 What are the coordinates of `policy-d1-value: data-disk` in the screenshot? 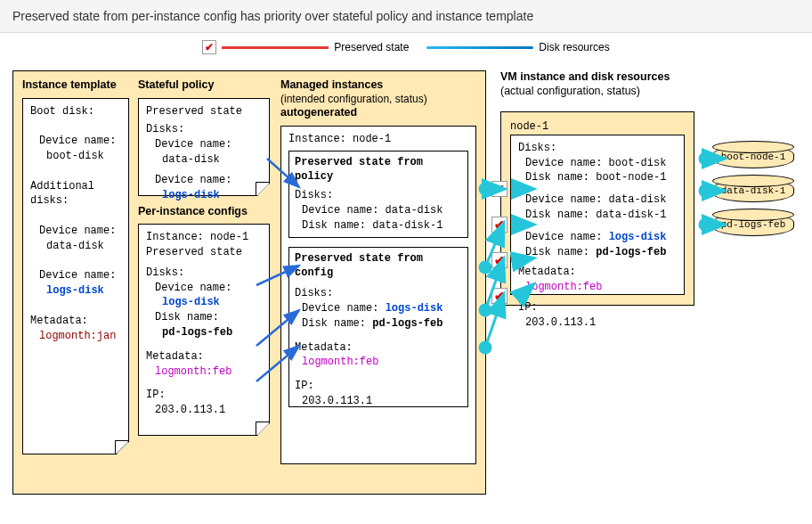 It's located at (204, 160).